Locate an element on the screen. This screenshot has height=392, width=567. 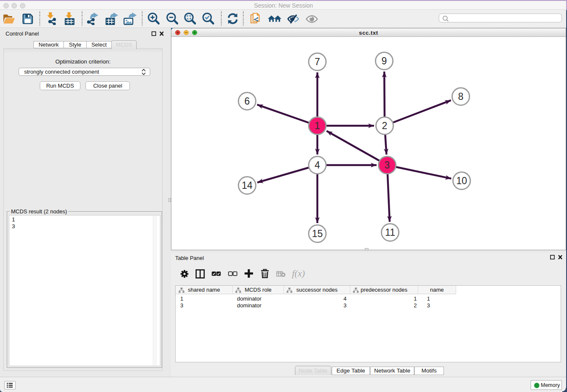
svg-text: 9 is located at coordinates (384, 61).